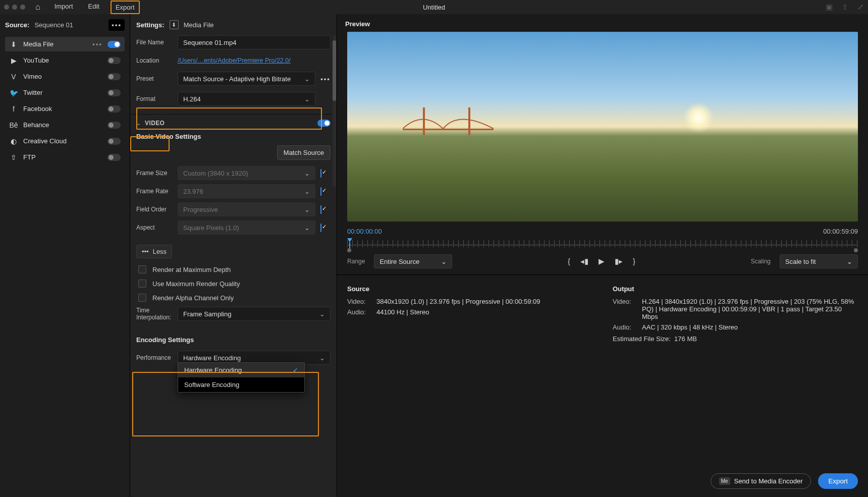  What do you see at coordinates (254, 314) in the screenshot?
I see `time-interp-select: Frame Sampling⌄` at bounding box center [254, 314].